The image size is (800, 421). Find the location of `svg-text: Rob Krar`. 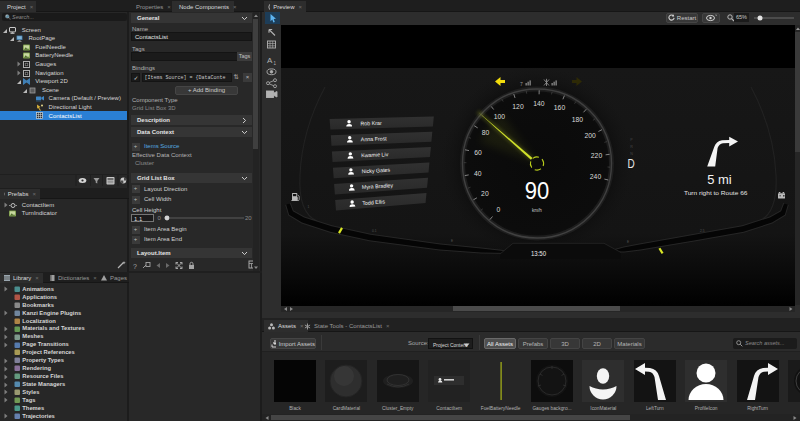

svg-text: Rob Krar is located at coordinates (371, 124).